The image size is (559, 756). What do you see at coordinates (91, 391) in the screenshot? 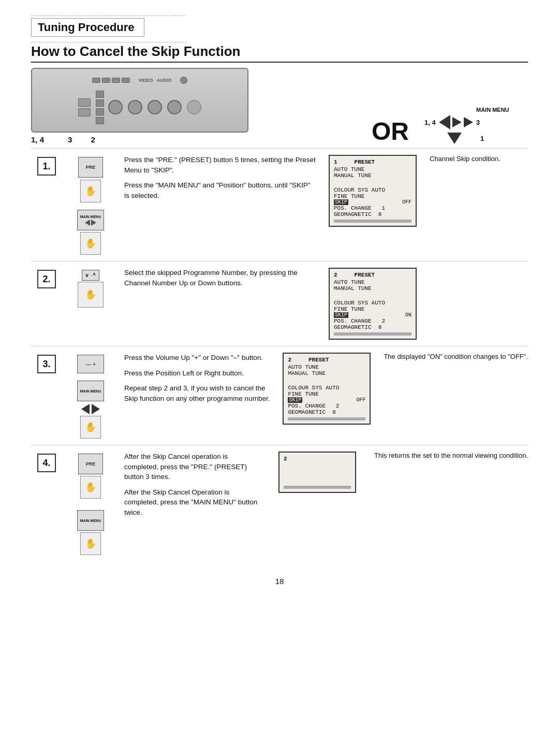
I see `main-menu-icon-3: MAIN MENU` at bounding box center [91, 391].